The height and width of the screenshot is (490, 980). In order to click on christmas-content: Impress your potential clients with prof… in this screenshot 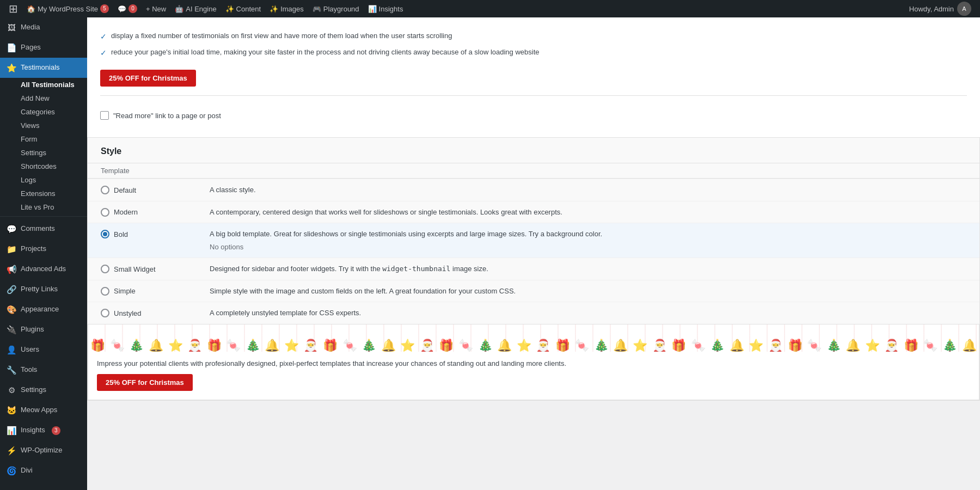, I will do `click(534, 376)`.